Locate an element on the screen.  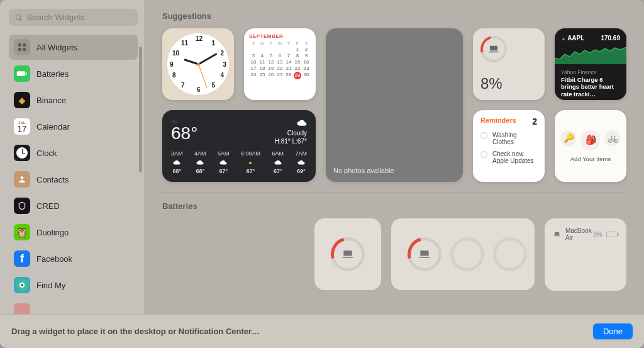
cloud-icon is located at coordinates (302, 123).